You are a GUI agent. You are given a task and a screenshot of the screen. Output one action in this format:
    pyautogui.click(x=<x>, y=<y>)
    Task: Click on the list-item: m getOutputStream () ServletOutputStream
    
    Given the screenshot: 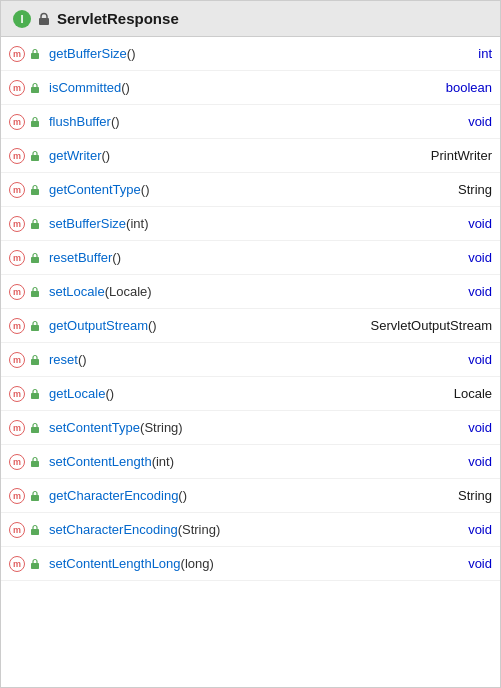 What is the action you would take?
    pyautogui.click(x=250, y=326)
    